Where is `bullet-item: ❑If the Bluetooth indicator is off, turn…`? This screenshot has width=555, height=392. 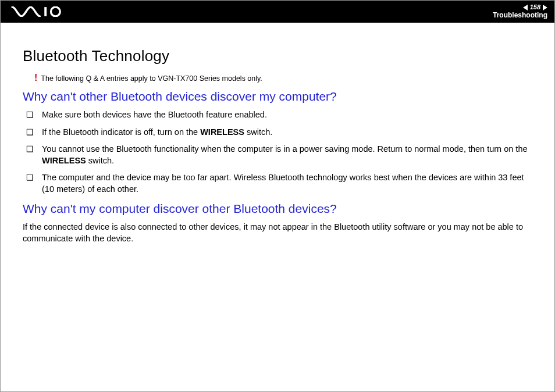
bullet-item: ❑If the Bluetooth indicator is off, turn… is located at coordinates (281, 133).